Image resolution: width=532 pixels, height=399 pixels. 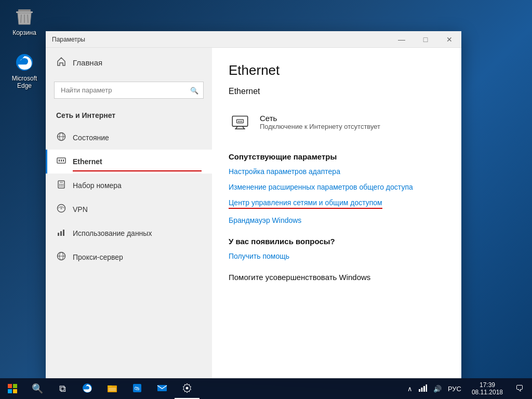 What do you see at coordinates (425, 39) in the screenshot?
I see `maximize-button: □` at bounding box center [425, 39].